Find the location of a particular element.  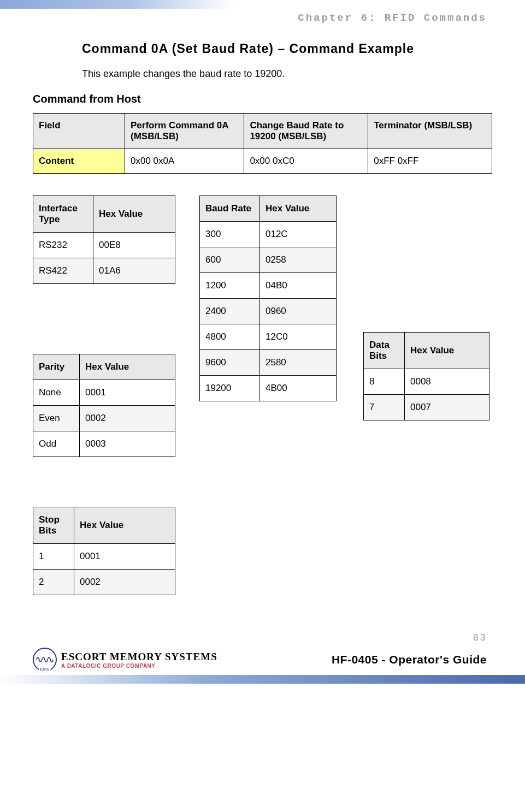

cmdtable-header-terminator: Terminator (MSB/LSB) is located at coordinates (430, 131).